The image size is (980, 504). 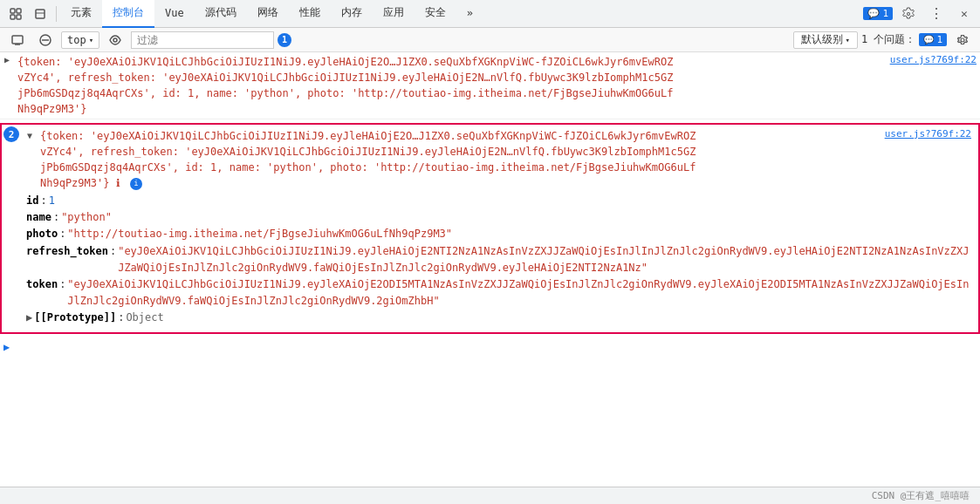 What do you see at coordinates (115, 40) in the screenshot?
I see `eye-icon` at bounding box center [115, 40].